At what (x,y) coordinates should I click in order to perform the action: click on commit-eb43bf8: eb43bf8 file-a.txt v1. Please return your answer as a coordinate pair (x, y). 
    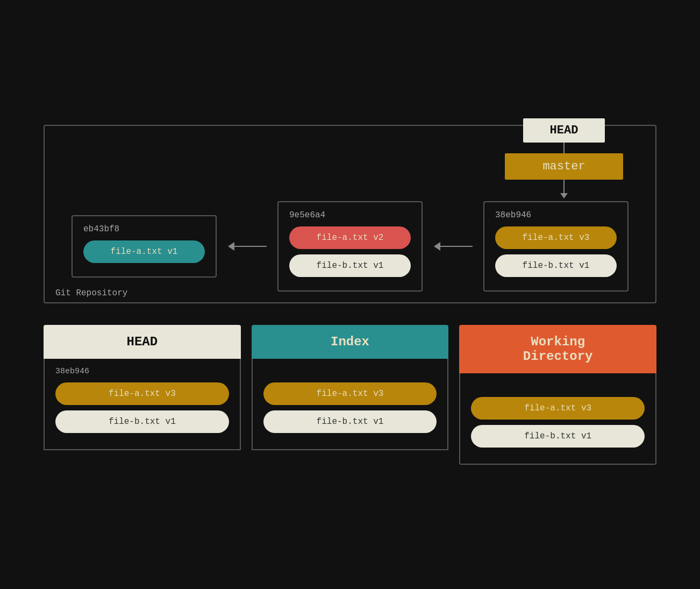
    Looking at the image, I should click on (144, 246).